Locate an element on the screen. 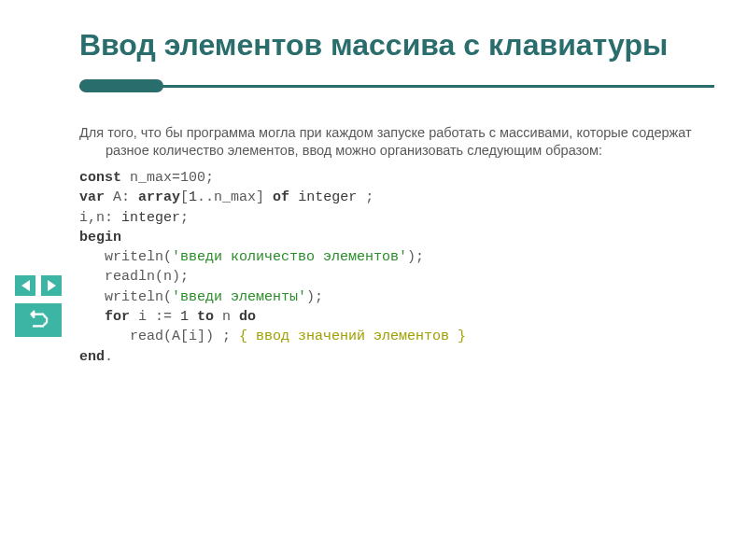 This screenshot has height=560, width=747. slide-title: Ввод элементов массива с клавиатуры is located at coordinates (397, 45).